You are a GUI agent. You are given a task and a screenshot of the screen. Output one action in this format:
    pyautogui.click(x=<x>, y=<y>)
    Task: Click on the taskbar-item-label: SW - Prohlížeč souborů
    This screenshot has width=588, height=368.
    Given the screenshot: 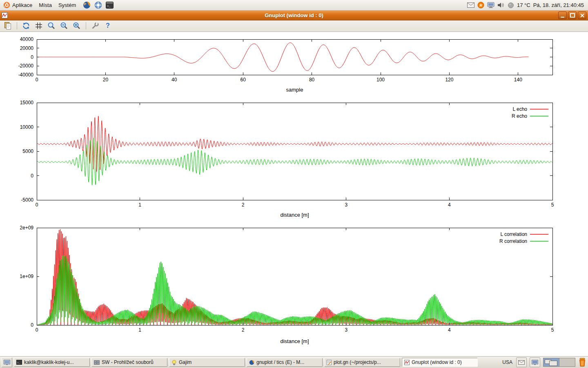 What is the action you would take?
    pyautogui.click(x=127, y=362)
    